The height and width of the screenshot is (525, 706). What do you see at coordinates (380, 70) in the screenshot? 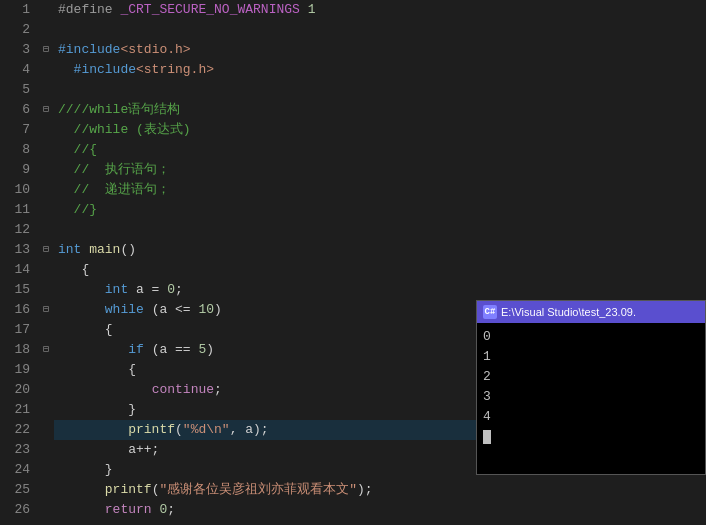
I see `code-line: #include<string.h>` at bounding box center [380, 70].